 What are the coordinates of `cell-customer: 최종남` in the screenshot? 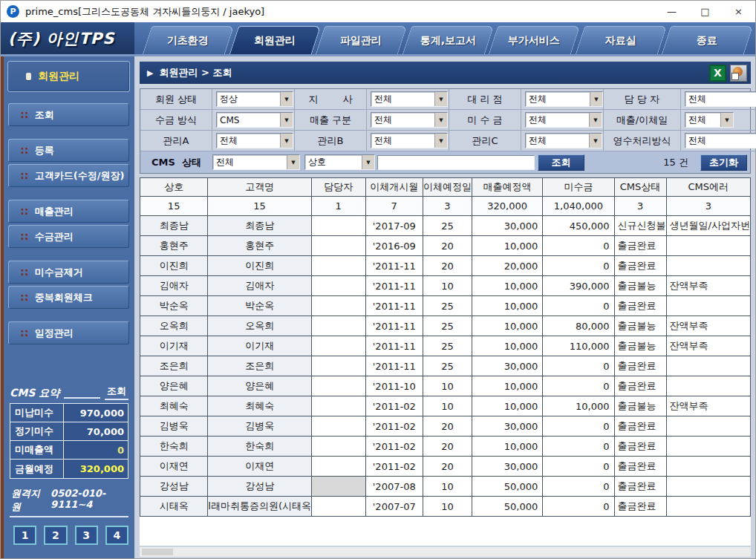 It's located at (260, 226).